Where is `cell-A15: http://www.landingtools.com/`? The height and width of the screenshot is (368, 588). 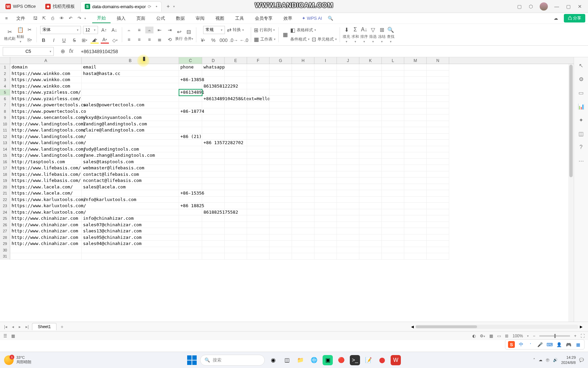
cell-A15: http://www.landingtools.com/ is located at coordinates (46, 155).